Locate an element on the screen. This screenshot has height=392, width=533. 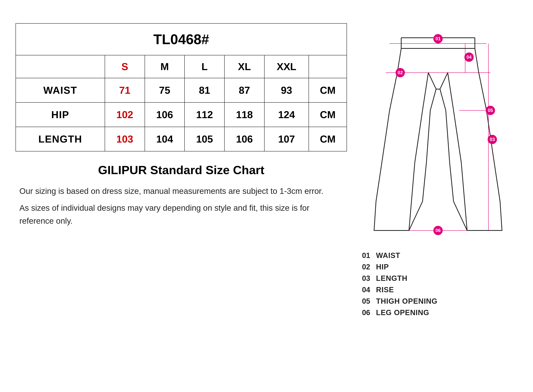
table-header-row: S M L XL XXL is located at coordinates (181, 67).